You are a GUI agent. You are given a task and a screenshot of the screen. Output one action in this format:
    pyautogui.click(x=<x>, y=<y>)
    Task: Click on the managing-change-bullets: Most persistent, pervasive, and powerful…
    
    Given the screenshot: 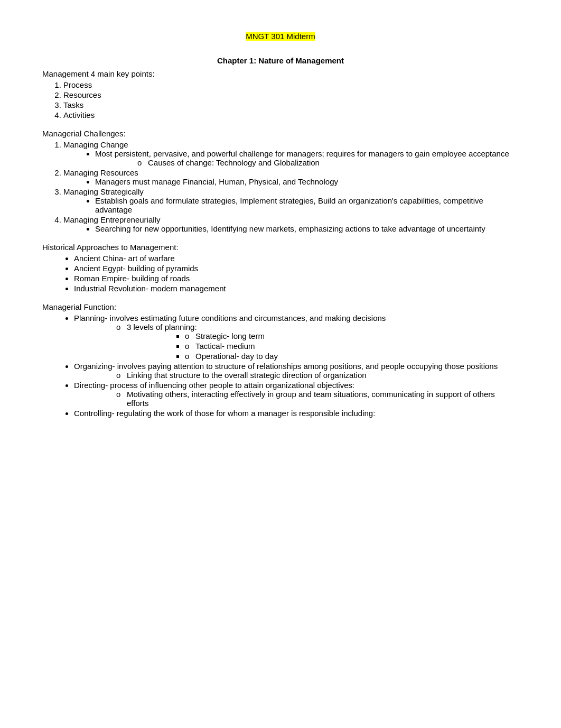 What is the action you would take?
    pyautogui.click(x=307, y=158)
    